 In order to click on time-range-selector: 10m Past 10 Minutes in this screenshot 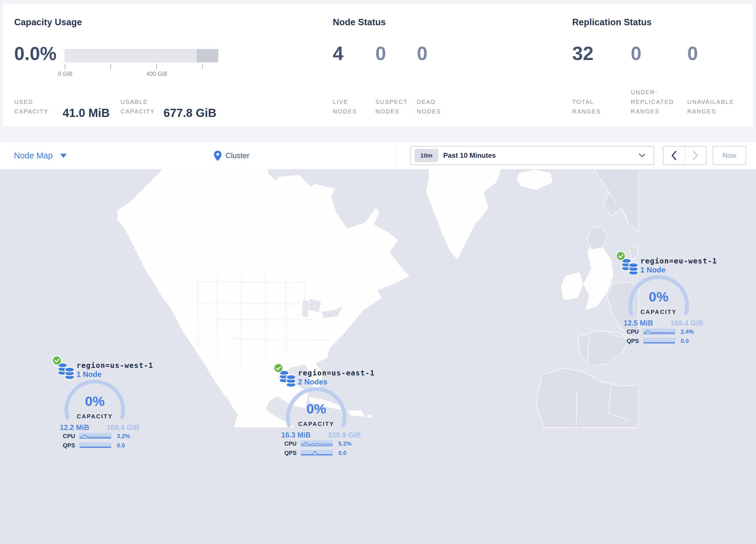, I will do `click(532, 155)`.